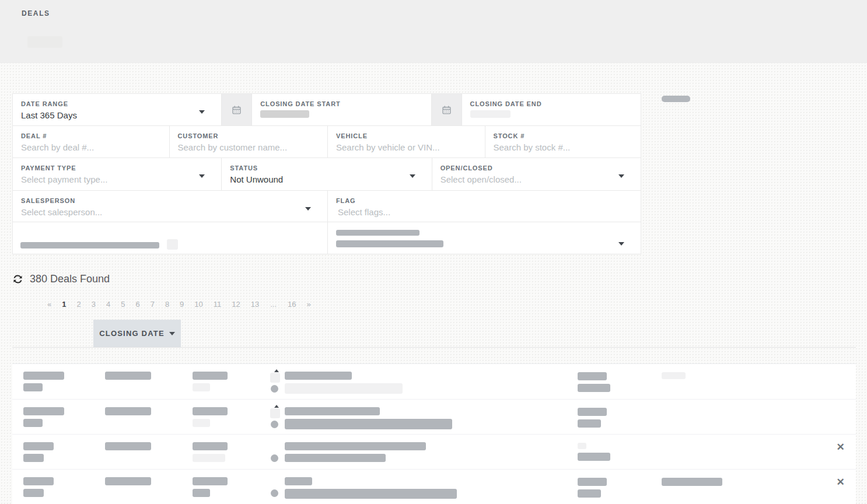  Describe the element at coordinates (170, 212) in the screenshot. I see `salesperson-placeholder: Select salesperson...` at that location.